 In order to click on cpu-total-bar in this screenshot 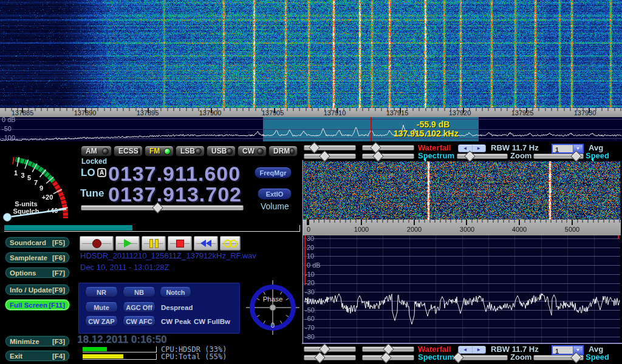, I will do `click(120, 357)`.